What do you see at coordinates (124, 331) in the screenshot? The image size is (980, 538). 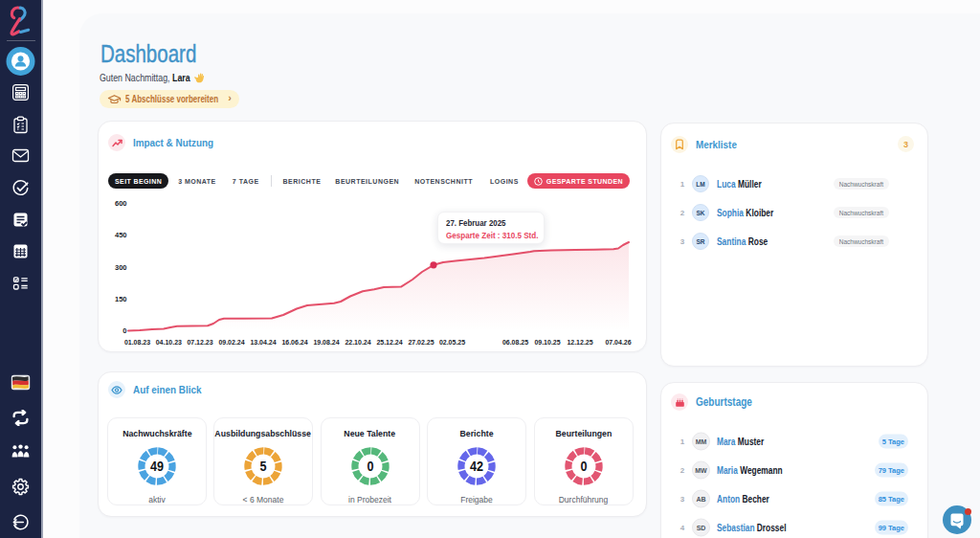 I see `svg-text: 0` at bounding box center [124, 331].